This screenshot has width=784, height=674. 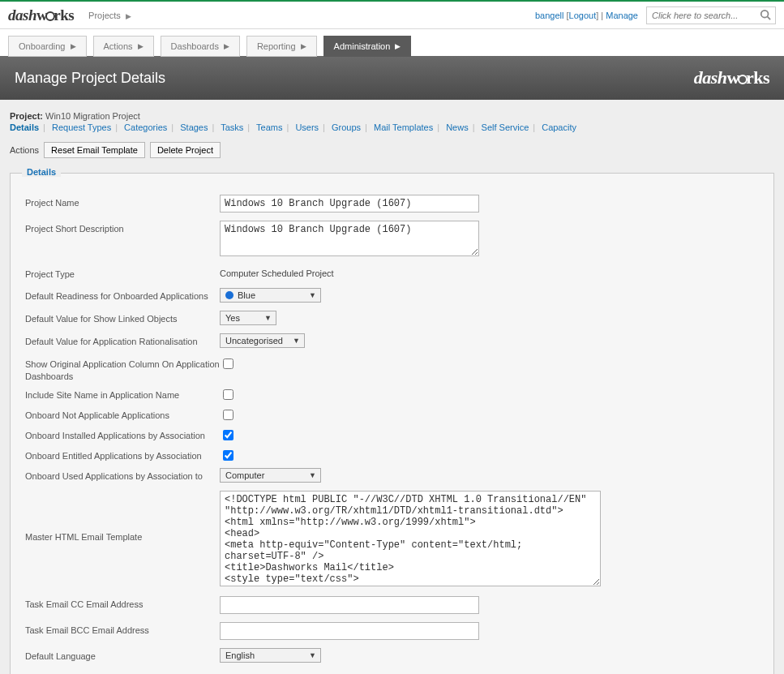 I want to click on label-onboard-entitled: Onboard Entitled Applications by Associa…, so click(x=122, y=454).